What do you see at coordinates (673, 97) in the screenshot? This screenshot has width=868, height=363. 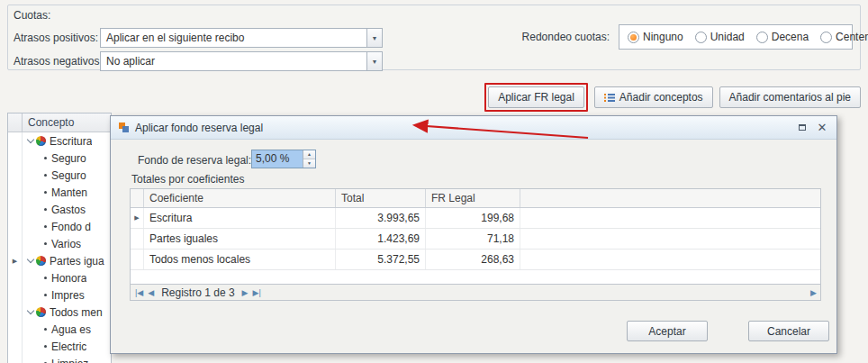 I see `actions-row: Aplicar FR legal Añadir conceptos Añadir…` at bounding box center [673, 97].